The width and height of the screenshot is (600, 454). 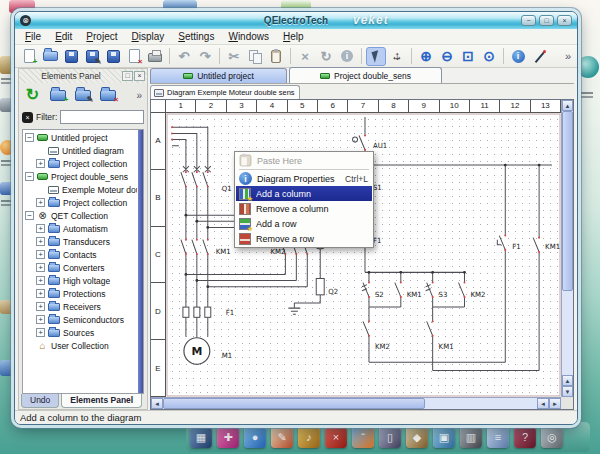 I want to click on dock-icon-game: ×, so click(x=336, y=437).